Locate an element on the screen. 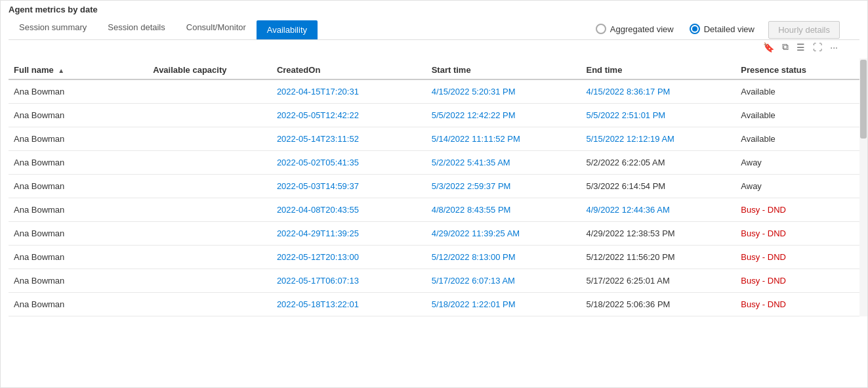 This screenshot has height=388, width=868. cell-start: 5/5/2022 12:42:22 PM is located at coordinates (504, 116).